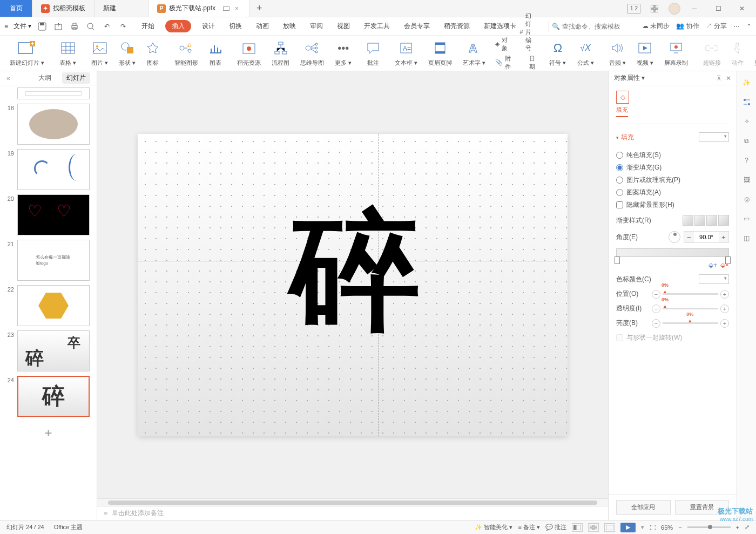 This screenshot has width=756, height=534. Describe the element at coordinates (622, 111) in the screenshot. I see `fill-tab: 填充` at that location.